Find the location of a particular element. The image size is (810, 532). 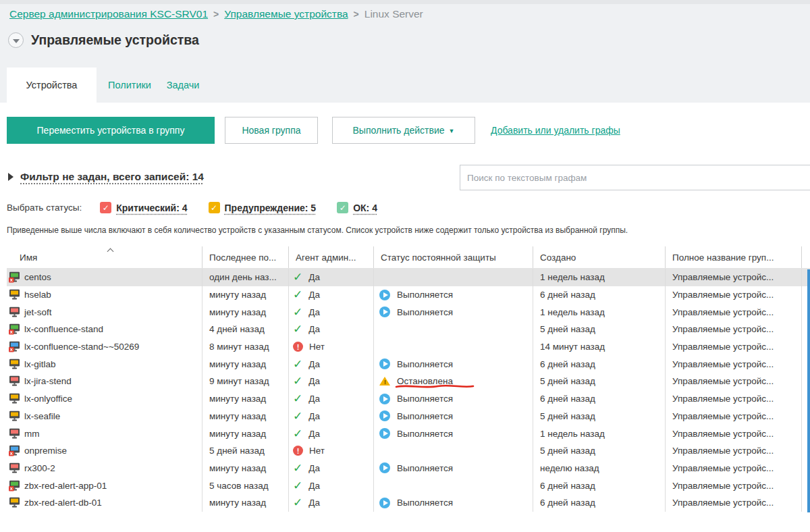

filter-summary: Фильтр не задан, всего записей: 14 is located at coordinates (106, 177).